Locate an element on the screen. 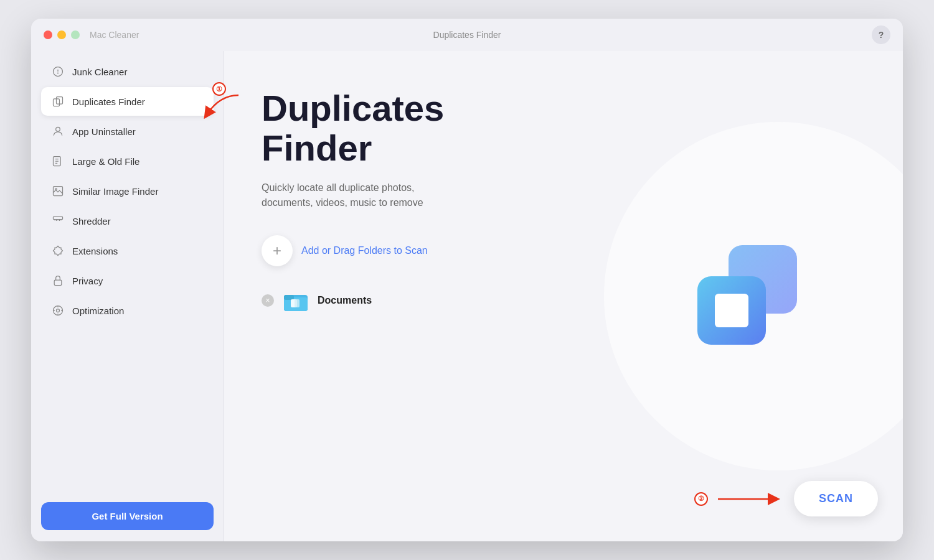  minimize-button is located at coordinates (62, 35).